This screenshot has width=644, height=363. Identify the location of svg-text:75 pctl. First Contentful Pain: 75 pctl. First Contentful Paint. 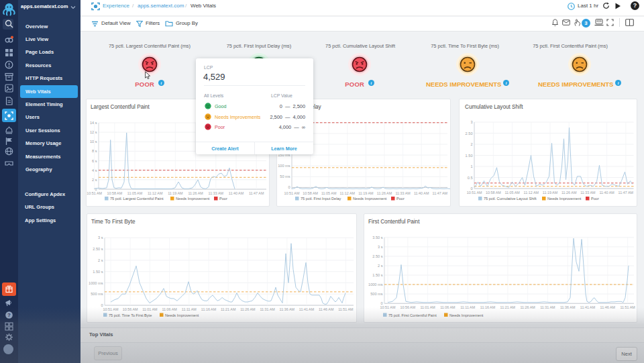
(413, 315).